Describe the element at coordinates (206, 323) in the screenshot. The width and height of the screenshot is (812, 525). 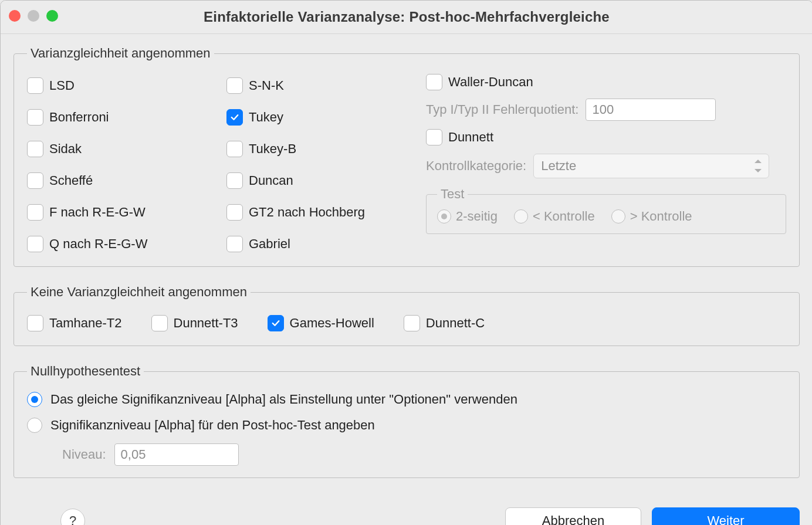
I see `checkbox-label: Dunnett-T3` at that location.